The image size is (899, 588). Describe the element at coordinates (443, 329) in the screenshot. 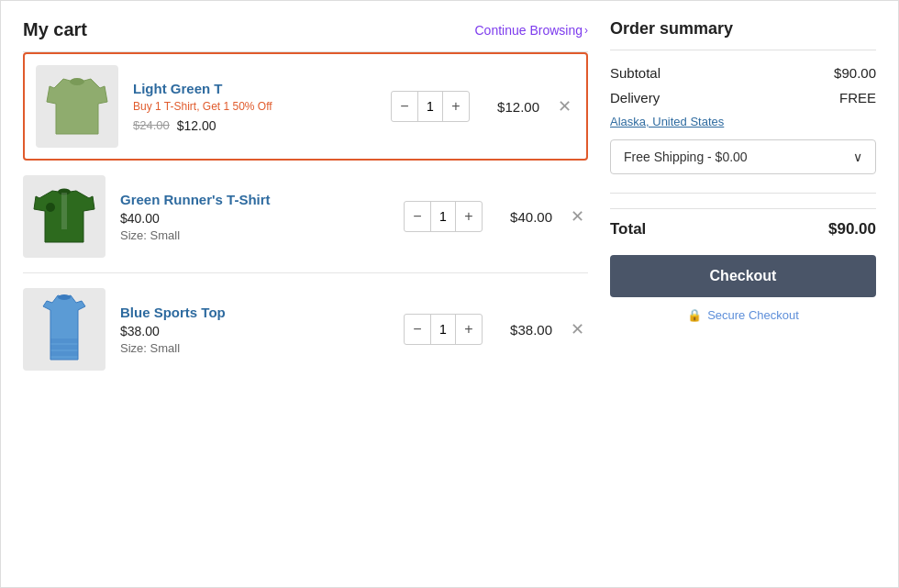

I see `qty-control-blue-sports-top: − 1 +` at that location.